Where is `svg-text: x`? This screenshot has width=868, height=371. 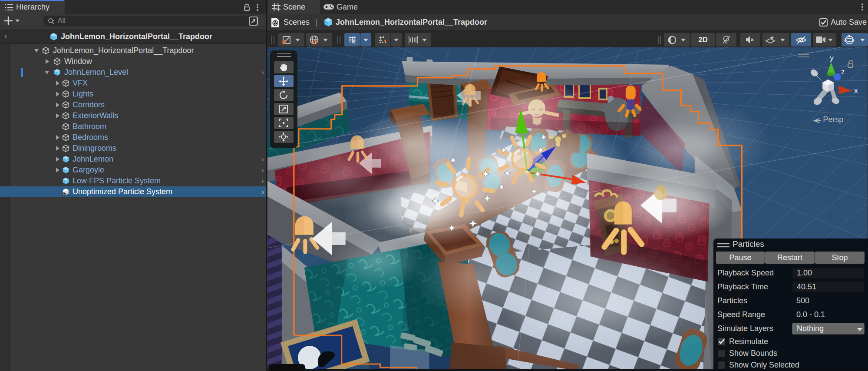 svg-text: x is located at coordinates (856, 90).